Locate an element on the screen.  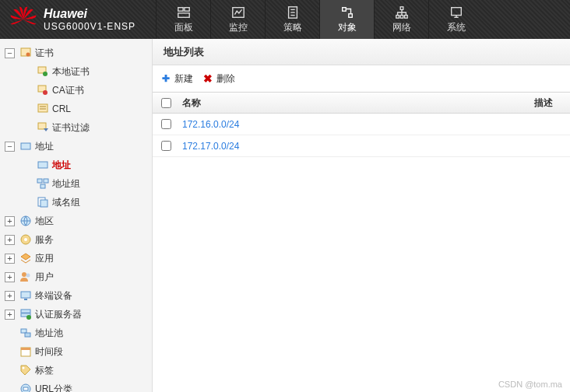
cert-filter-icon is located at coordinates (43, 128).